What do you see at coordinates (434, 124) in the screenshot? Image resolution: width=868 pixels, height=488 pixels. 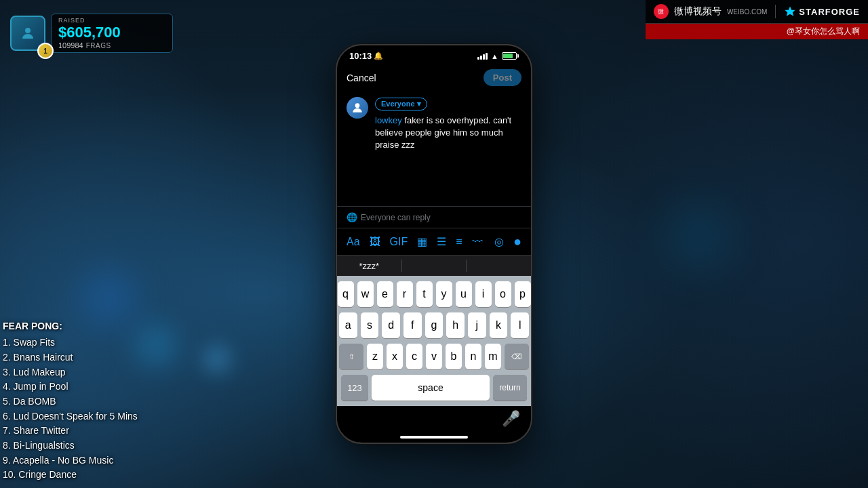 I see `tweet-compose: Everyone ▾ lowkey faker is so overhyped.…` at bounding box center [434, 124].